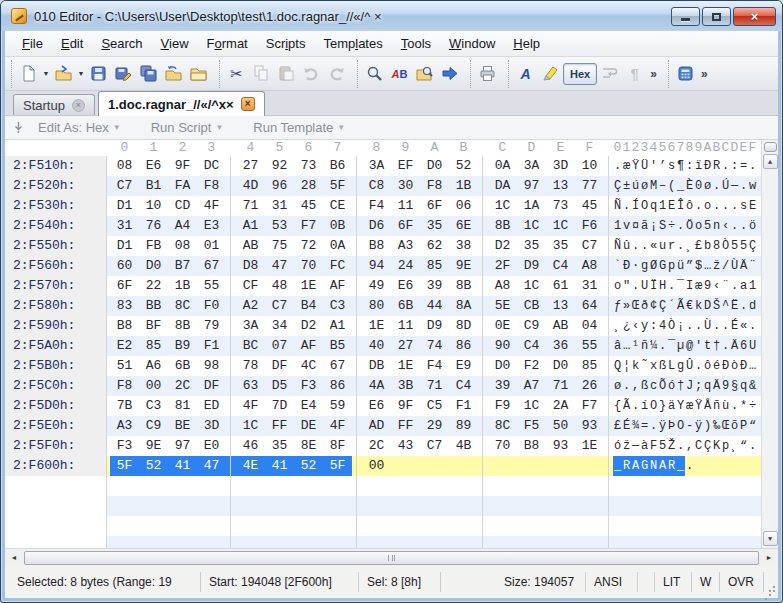 This screenshot has height=603, width=783. Describe the element at coordinates (124, 406) in the screenshot. I see `hex-byte: 7B` at that location.